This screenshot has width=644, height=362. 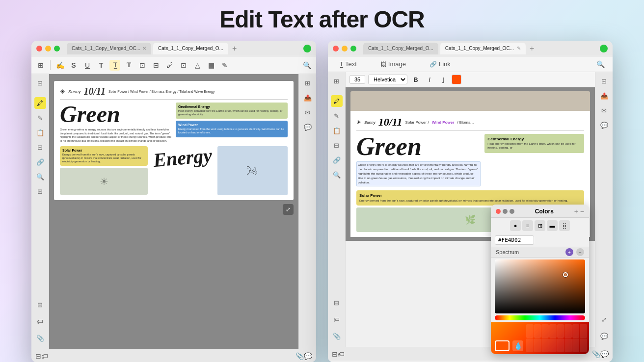 What do you see at coordinates (87, 65) in the screenshot?
I see `tool-underline: U` at bounding box center [87, 65].